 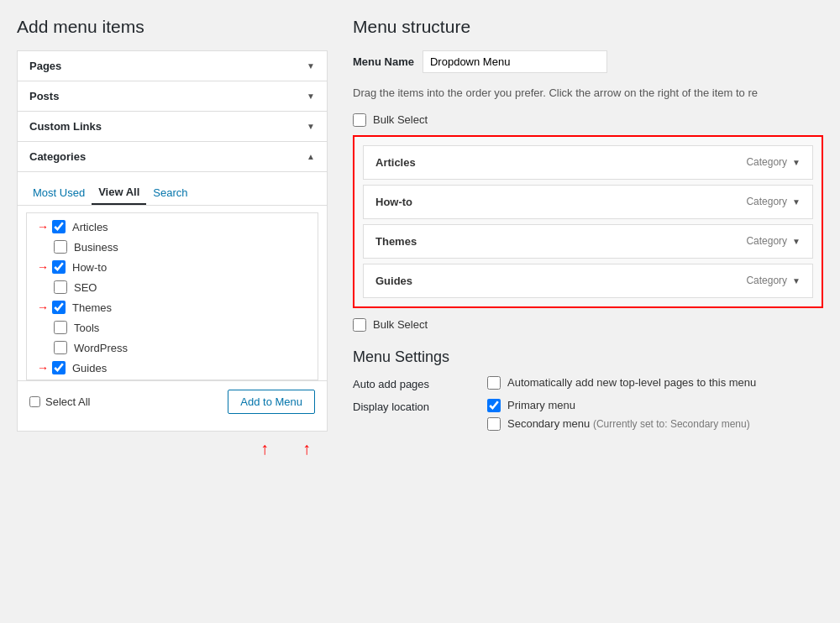 What do you see at coordinates (672, 424) in the screenshot?
I see `secondary-menu-note: (Currently set to: Secondary menu)` at bounding box center [672, 424].